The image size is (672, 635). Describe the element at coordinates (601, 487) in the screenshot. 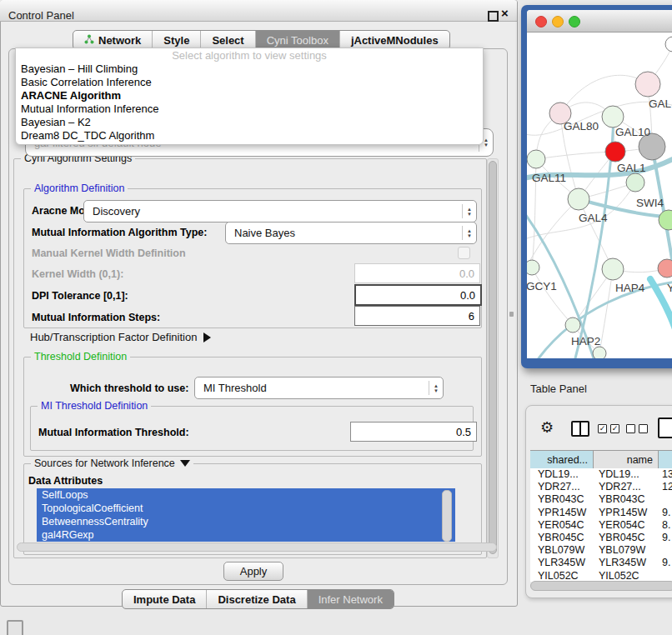

I see `table-row: YDR27...YDR27...12` at that location.